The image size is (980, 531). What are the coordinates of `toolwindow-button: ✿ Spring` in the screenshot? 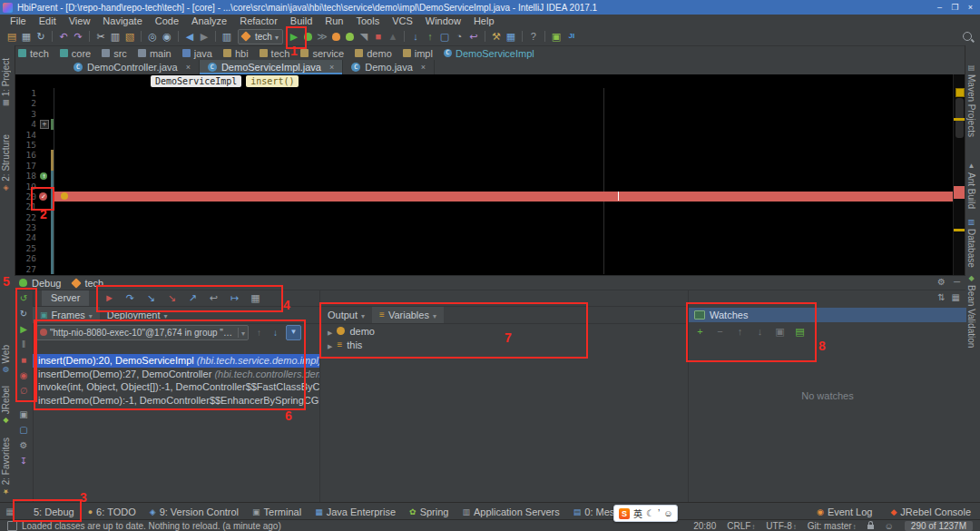 It's located at (428, 512).